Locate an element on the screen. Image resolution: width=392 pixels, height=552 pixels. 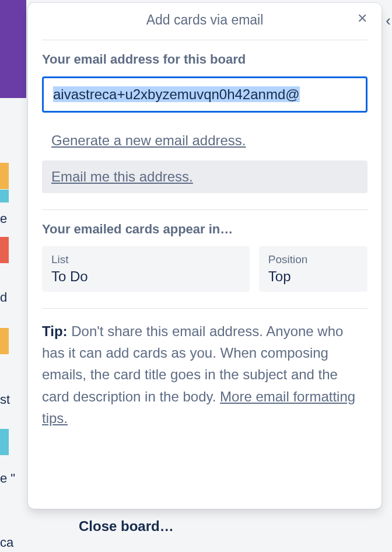
close-icon: ✕ is located at coordinates (362, 19).